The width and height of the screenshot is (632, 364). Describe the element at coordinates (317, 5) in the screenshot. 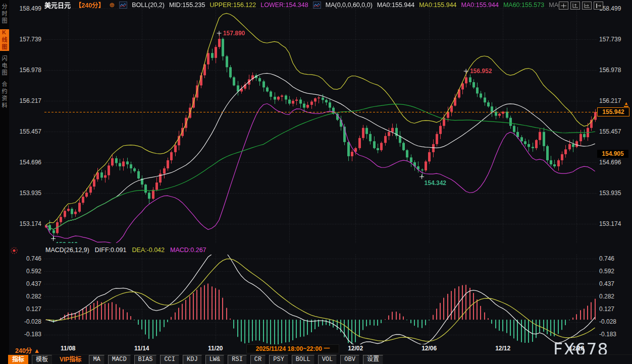

I see `ma-mini-chart-icon` at that location.